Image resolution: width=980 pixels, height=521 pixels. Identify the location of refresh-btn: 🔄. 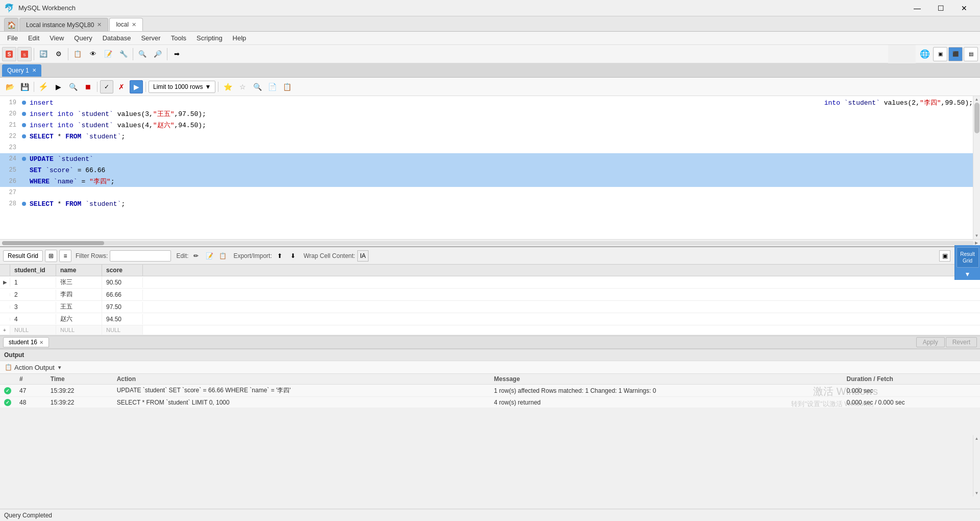
(43, 54).